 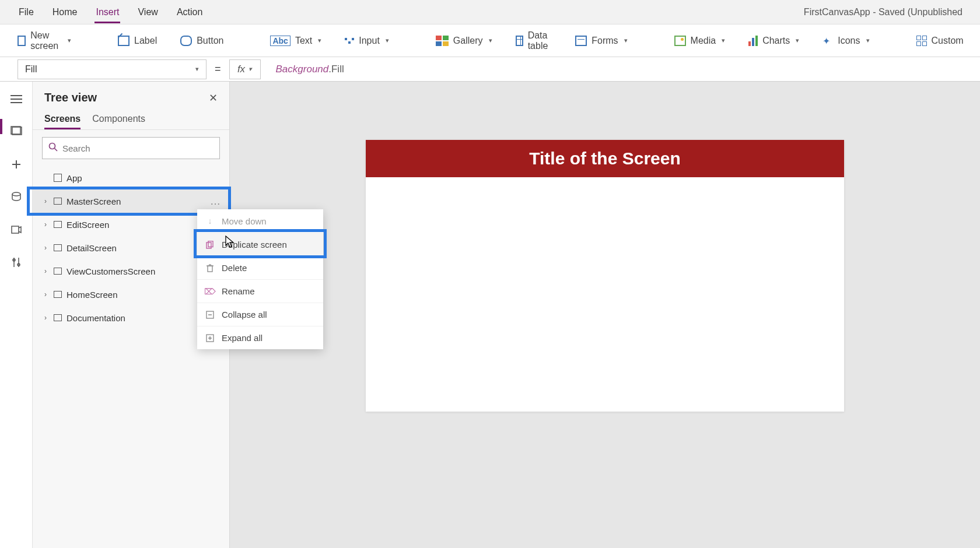 I want to click on tree-item-label: HomeScreen, so click(x=92, y=295).